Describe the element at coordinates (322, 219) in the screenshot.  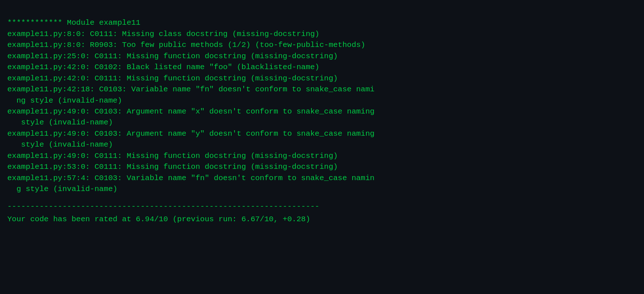
I see `terminal-line-rating: Your code has been rated at 6.94/10 (pre…` at that location.